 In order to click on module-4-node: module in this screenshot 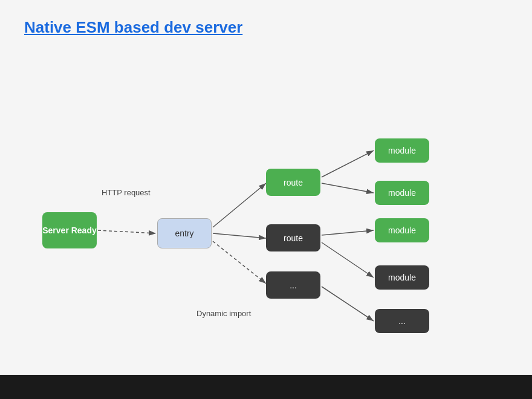, I will do `click(402, 277)`.